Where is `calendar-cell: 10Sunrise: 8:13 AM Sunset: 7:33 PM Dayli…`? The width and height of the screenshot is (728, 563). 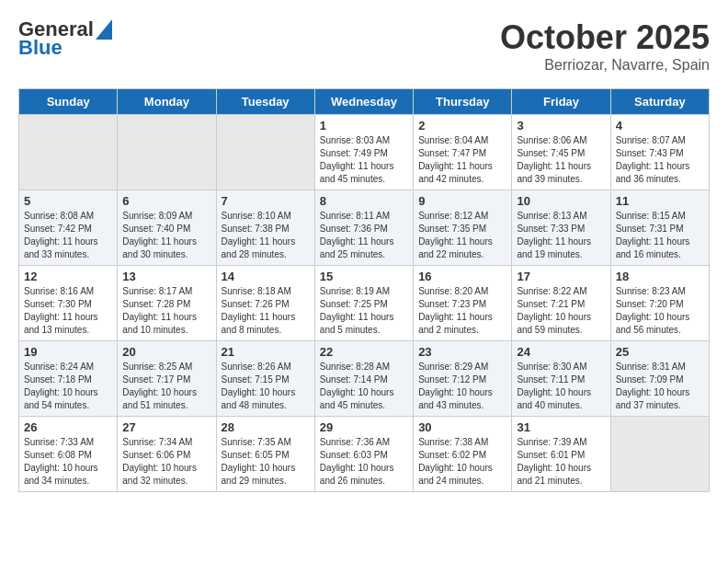 calendar-cell: 10Sunrise: 8:13 AM Sunset: 7:33 PM Dayli… is located at coordinates (561, 228).